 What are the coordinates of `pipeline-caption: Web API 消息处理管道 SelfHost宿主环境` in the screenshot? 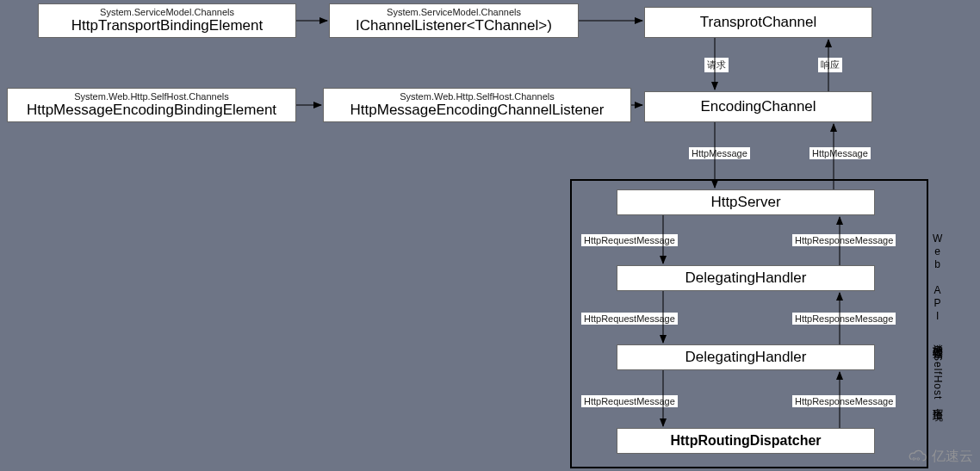 It's located at (937, 318).